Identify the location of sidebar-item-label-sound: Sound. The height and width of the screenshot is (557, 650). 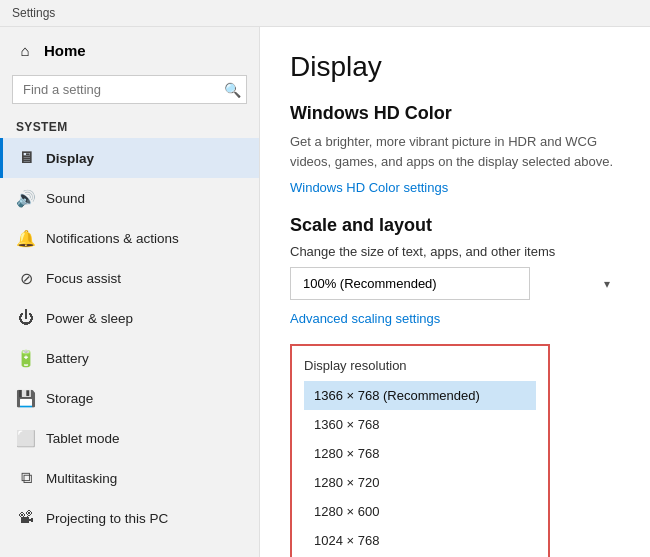
(66, 198).